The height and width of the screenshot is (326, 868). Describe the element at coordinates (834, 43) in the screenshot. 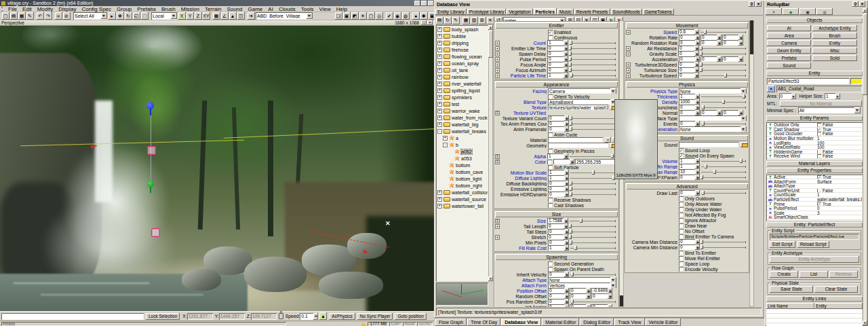

I see `object-button-entity: Entity` at that location.